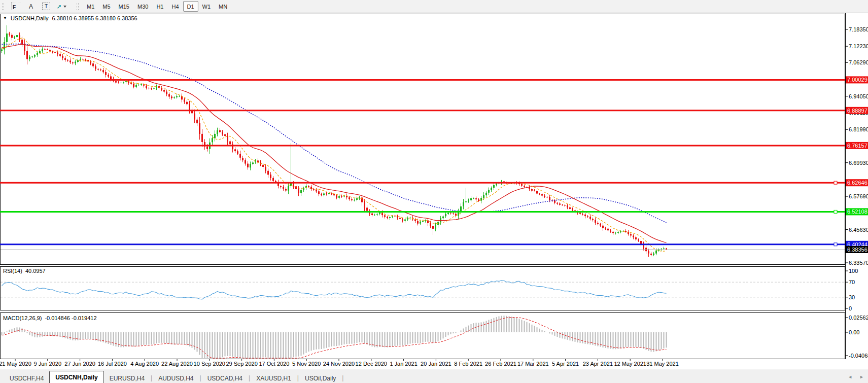  What do you see at coordinates (852, 297) in the screenshot?
I see `svg-text: 30` at bounding box center [852, 297].